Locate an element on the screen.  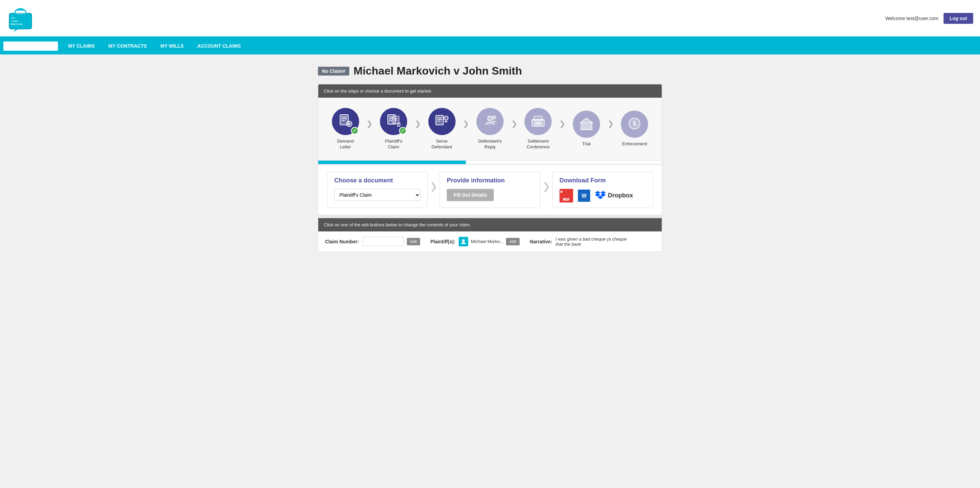
step-circle-defendants-reply is located at coordinates (490, 122).